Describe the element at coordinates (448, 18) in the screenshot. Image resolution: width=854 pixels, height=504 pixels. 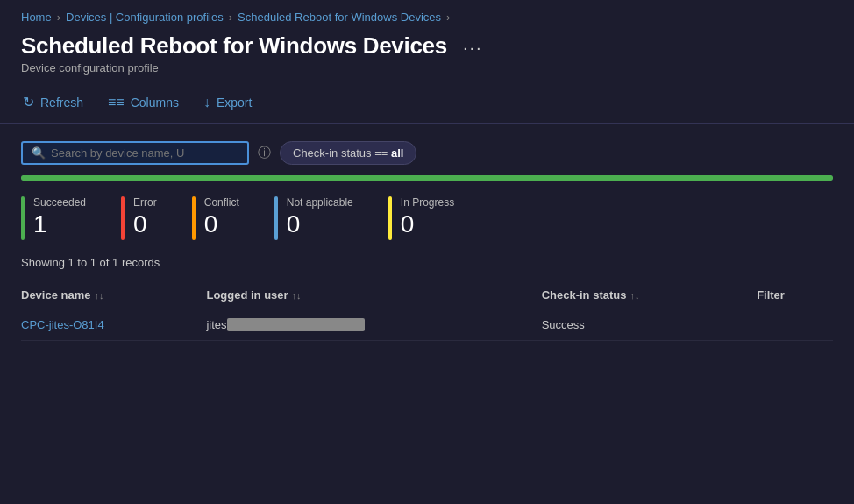
I see `breadcrumb-sep-3: ›` at that location.